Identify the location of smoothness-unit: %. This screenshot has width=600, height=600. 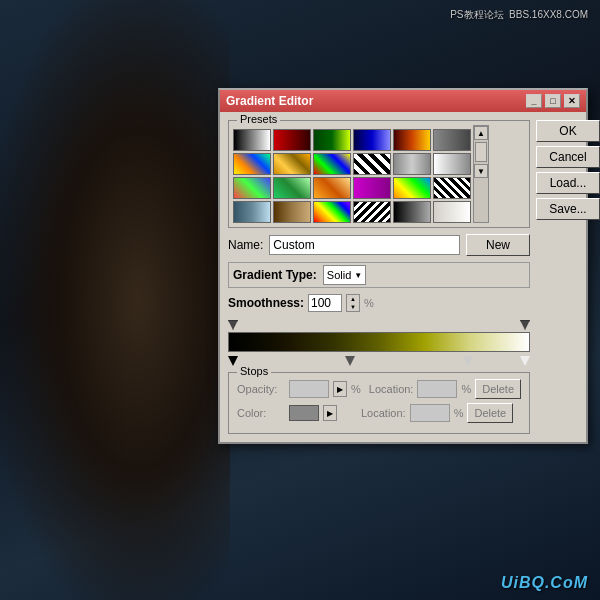
(369, 303).